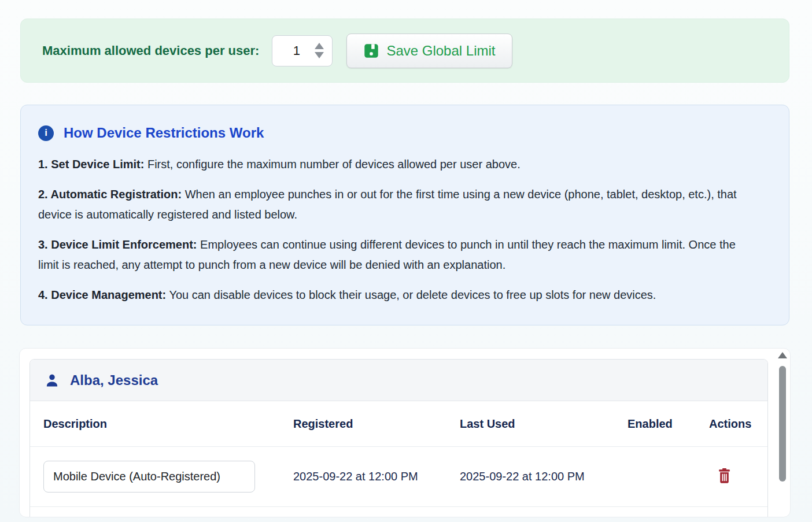  Describe the element at coordinates (102, 295) in the screenshot. I see `info-item-4-lead: 4. Device Management:` at that location.